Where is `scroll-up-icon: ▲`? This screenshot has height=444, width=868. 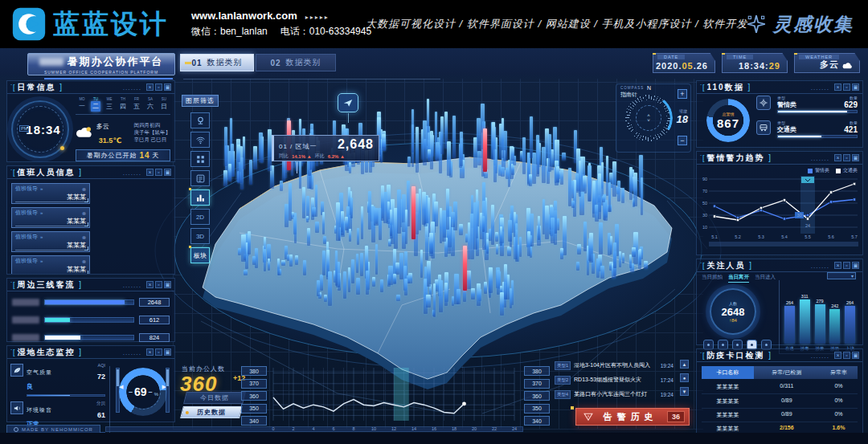
scroll-up-icon: ▲ is located at coordinates (685, 365).